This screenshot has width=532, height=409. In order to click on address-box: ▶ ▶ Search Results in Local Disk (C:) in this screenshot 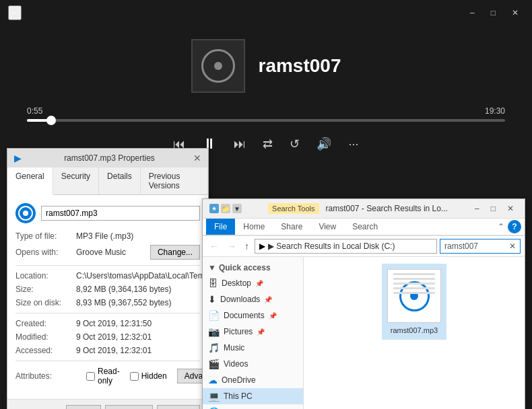, I will do `click(346, 246)`.